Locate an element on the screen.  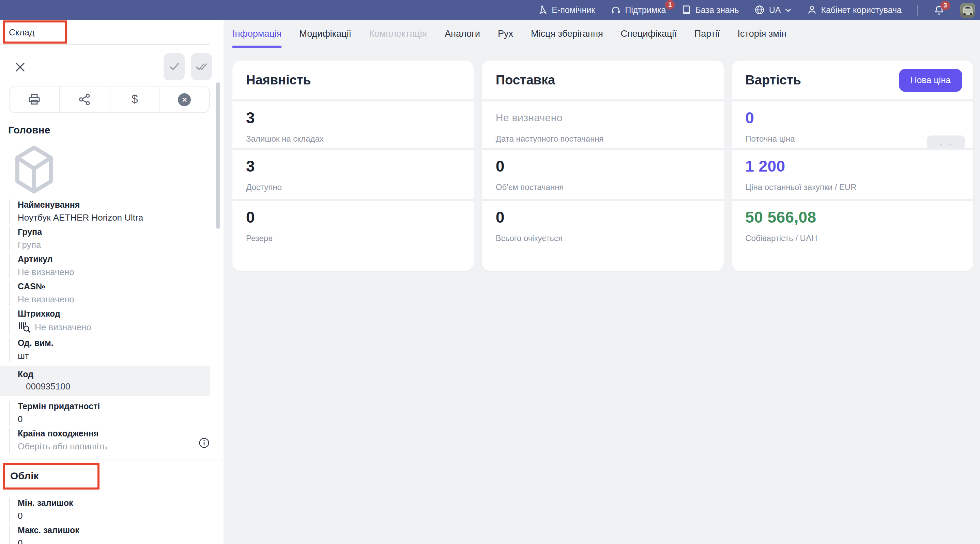
supply-card-header: Поставка is located at coordinates (603, 80).